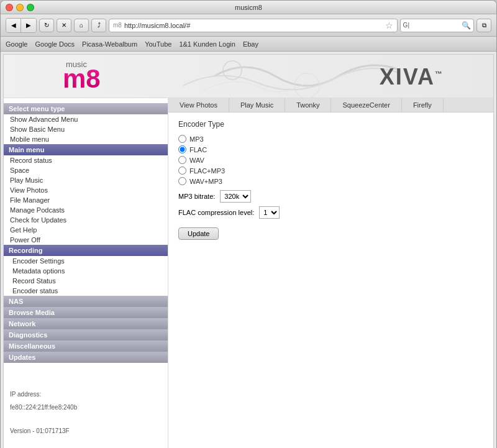  Describe the element at coordinates (308, 105) in the screenshot. I see `tab-twonky: Twonky` at that location.